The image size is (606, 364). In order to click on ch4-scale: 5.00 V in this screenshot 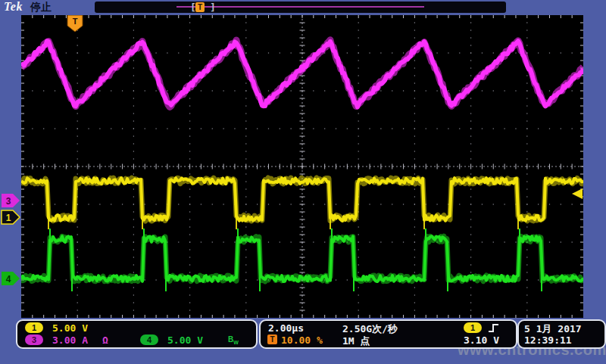, I will do `click(185, 341)`.